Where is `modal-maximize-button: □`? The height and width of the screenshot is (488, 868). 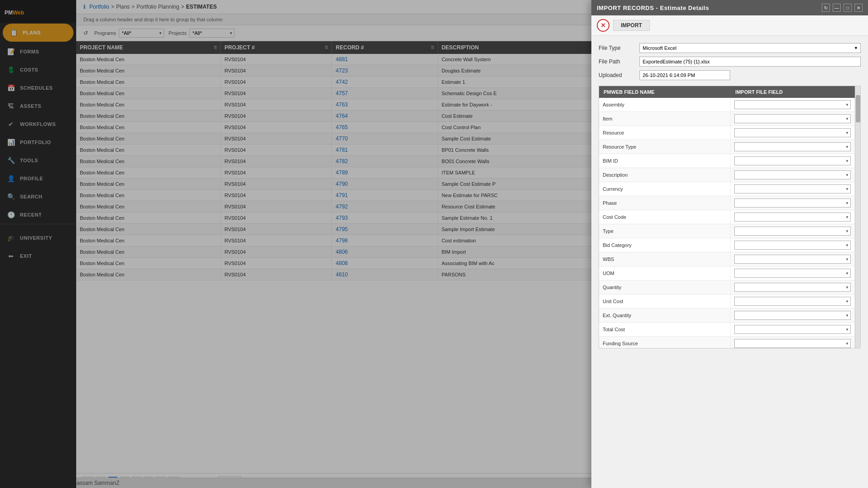 modal-maximize-button: □ is located at coordinates (848, 8).